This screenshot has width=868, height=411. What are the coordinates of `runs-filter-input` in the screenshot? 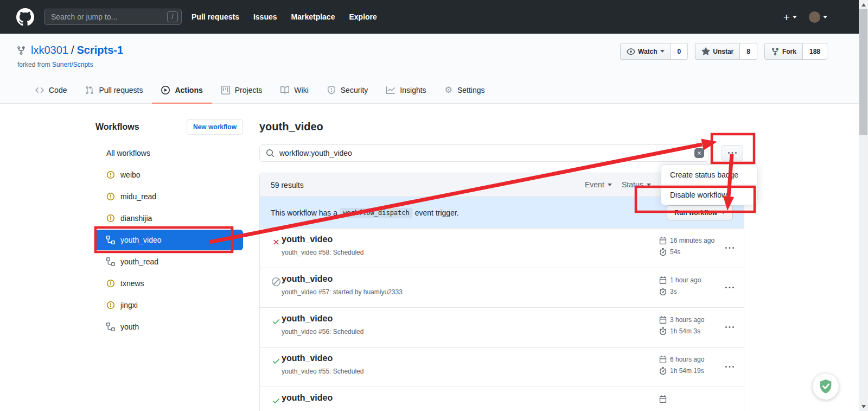 It's located at (484, 153).